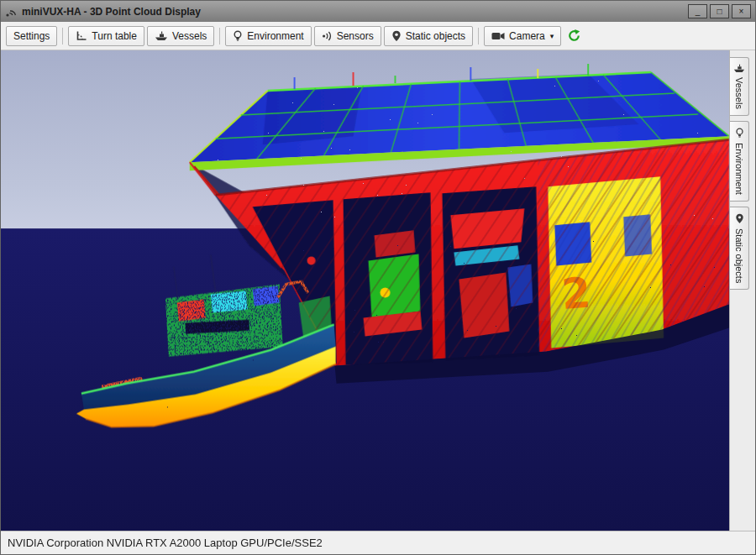  What do you see at coordinates (32, 36) in the screenshot?
I see `settings-label: Settings` at bounding box center [32, 36].